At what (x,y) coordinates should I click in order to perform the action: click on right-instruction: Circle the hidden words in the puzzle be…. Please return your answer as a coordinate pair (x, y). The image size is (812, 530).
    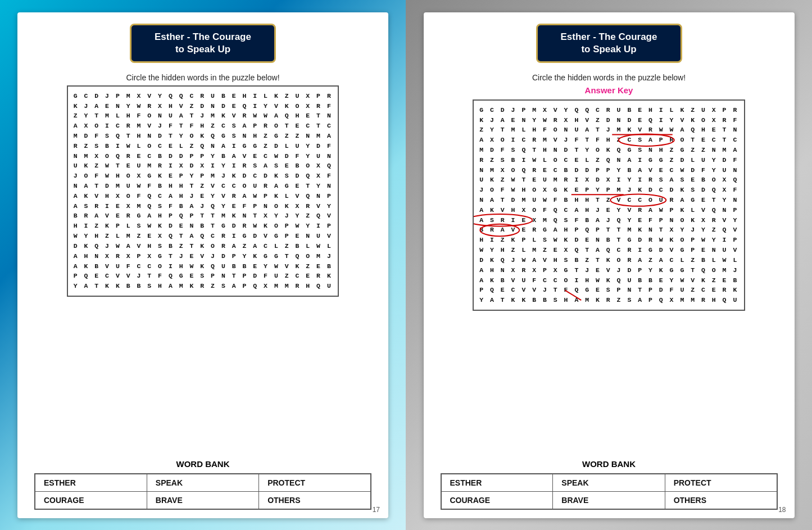
    Looking at the image, I should click on (609, 78).